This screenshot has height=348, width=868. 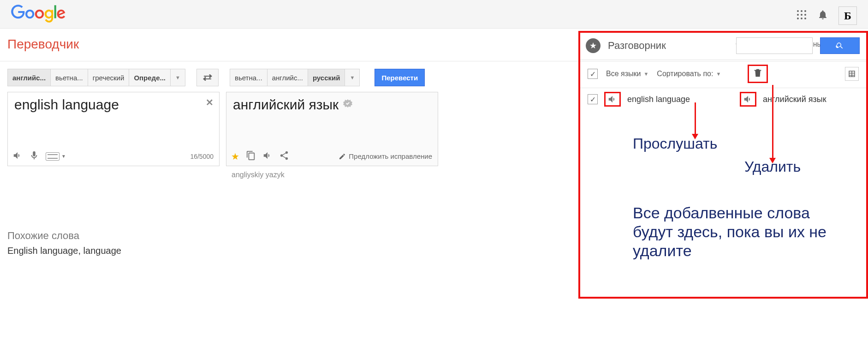 I want to click on source-text: english language, so click(x=66, y=105).